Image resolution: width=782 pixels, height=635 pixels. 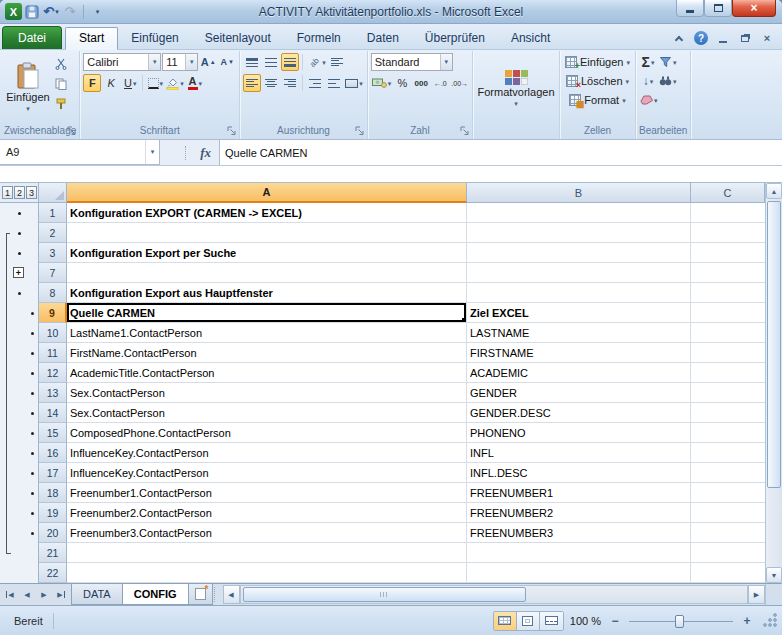 I want to click on increase-decimal-button: ←.0, so click(x=440, y=83).